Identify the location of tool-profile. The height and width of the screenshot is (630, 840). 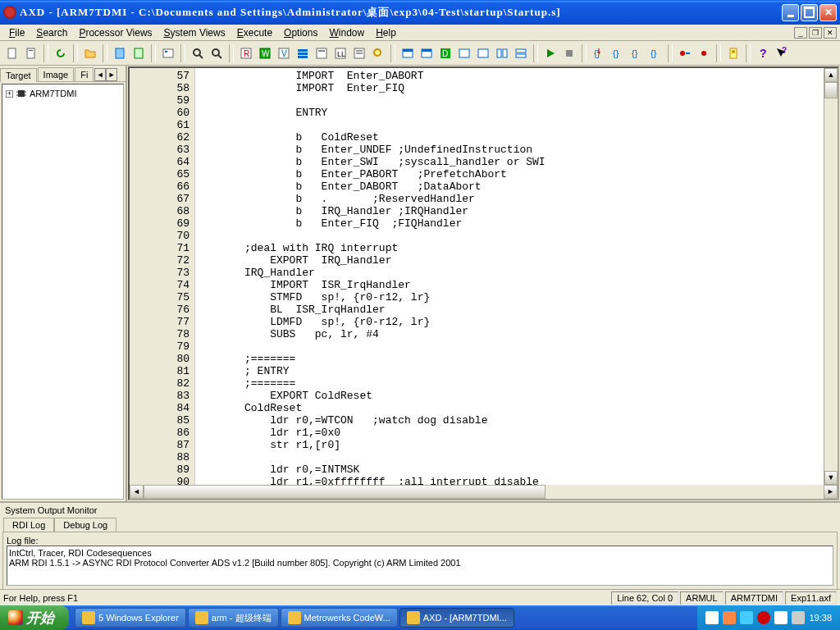
(733, 53).